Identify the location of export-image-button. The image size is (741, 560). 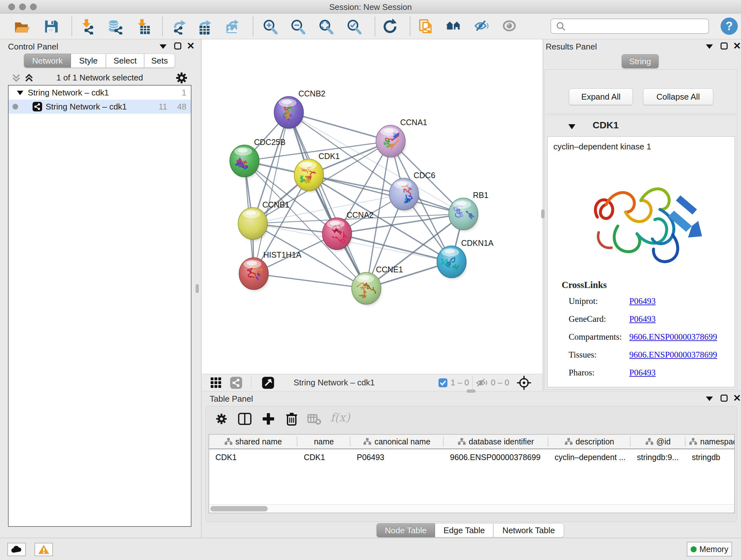
(232, 26).